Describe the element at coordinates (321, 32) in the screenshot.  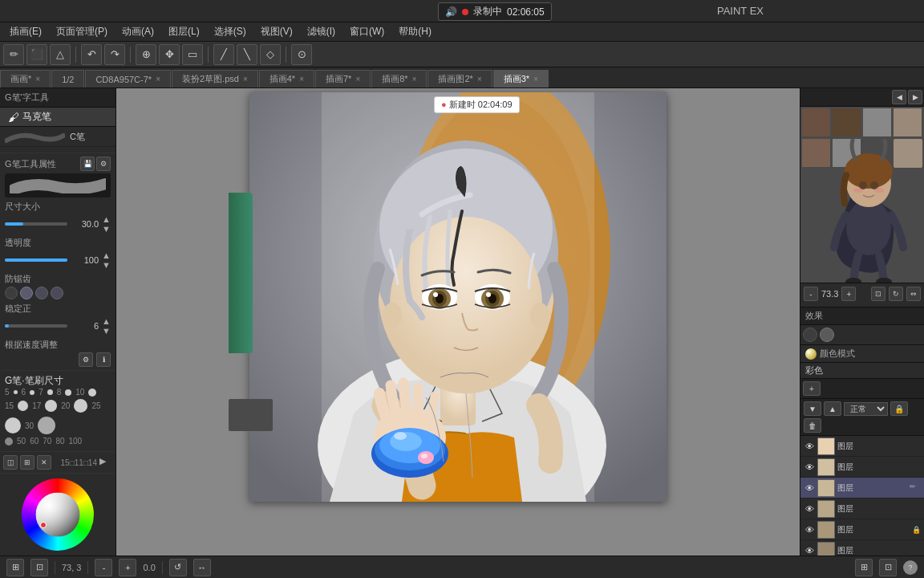
I see `menu-filter: 滤镜(I)` at that location.